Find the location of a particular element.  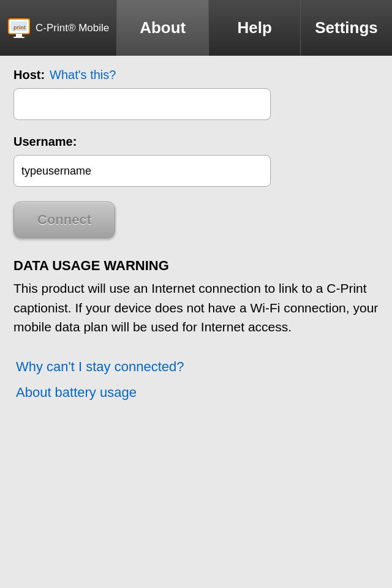

stay-connected-link: Why can't I stay connected? is located at coordinates (196, 367).